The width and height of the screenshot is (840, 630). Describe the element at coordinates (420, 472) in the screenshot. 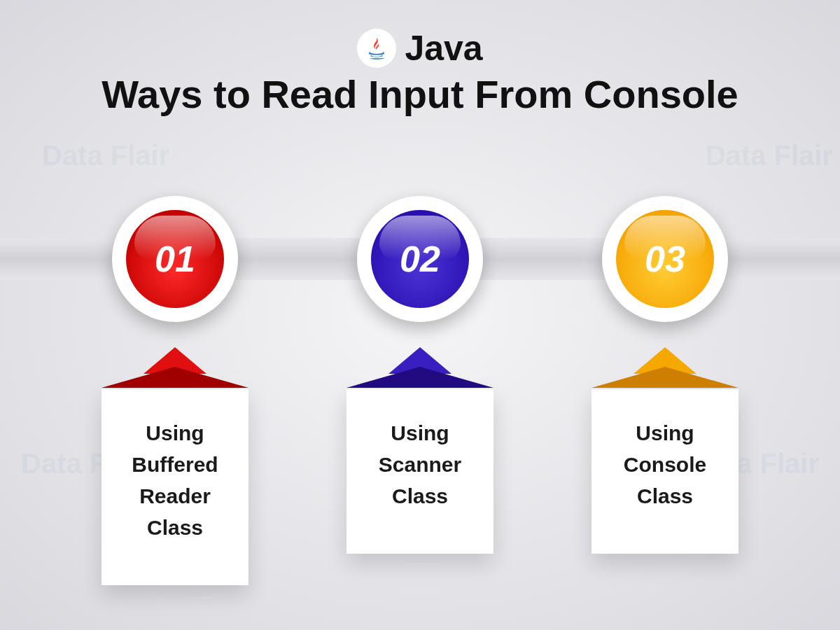

I see `step-card-2: Using Scanner Class` at that location.